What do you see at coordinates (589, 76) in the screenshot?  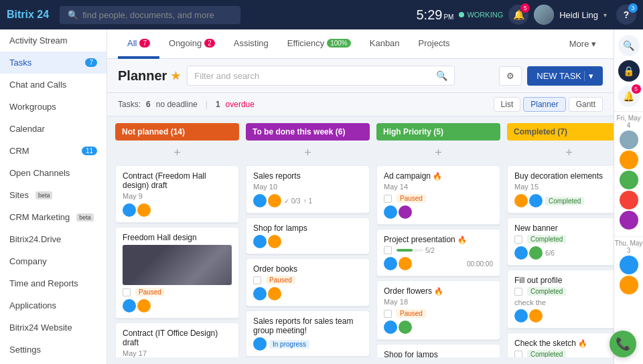 I see `new-task-arrow: ▾` at bounding box center [589, 76].